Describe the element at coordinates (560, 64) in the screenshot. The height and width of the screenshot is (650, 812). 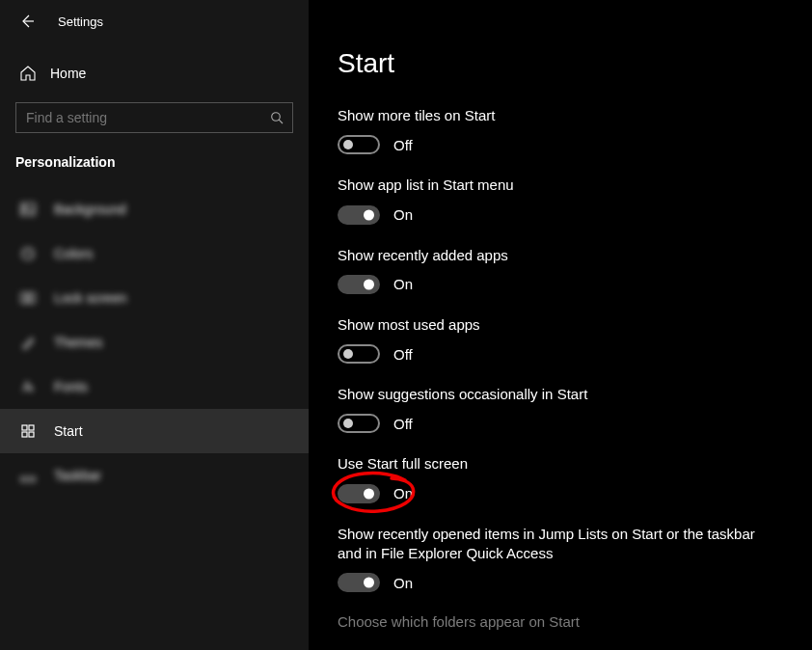
I see `page-title: Start` at that location.